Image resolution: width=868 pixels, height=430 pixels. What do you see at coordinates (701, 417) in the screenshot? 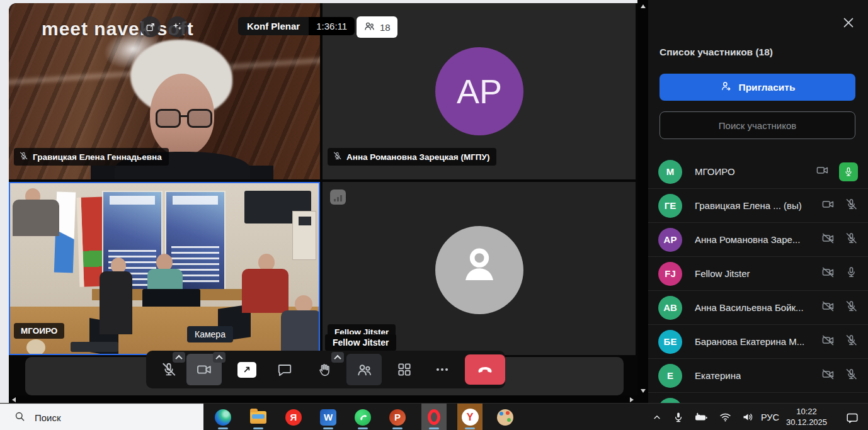
I see `tray-battery-button` at bounding box center [701, 417].